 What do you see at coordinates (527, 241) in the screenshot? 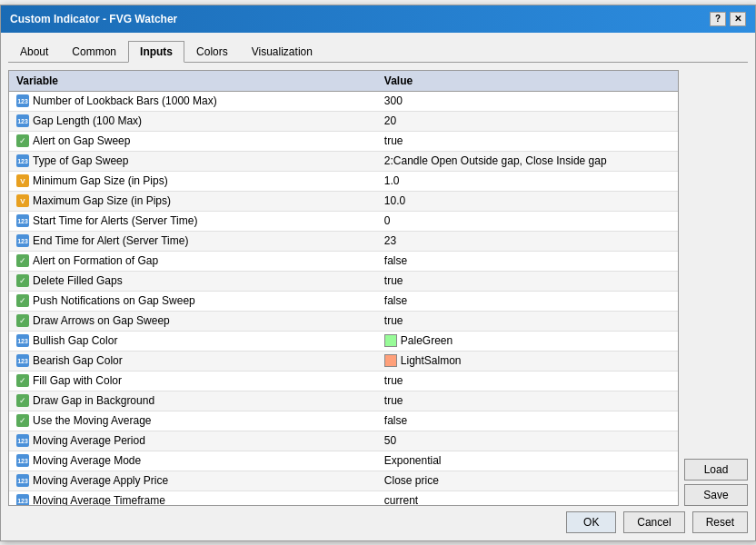
I see `value-cell: 23` at bounding box center [527, 241].